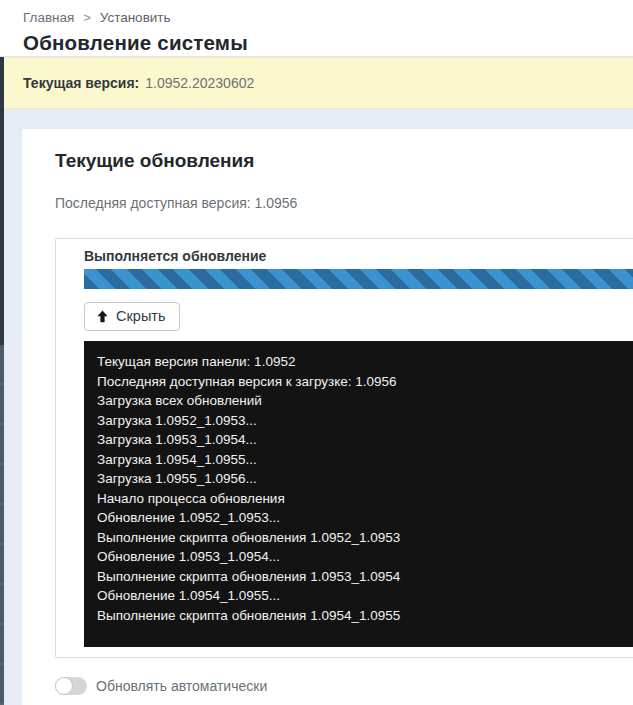  Describe the element at coordinates (48, 18) in the screenshot. I see `breadcrumb-home-link: Главная` at that location.